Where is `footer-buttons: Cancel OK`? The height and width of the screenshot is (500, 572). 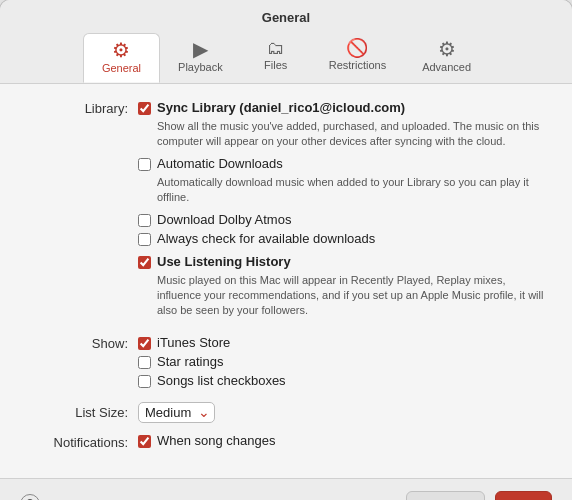
footer-buttons: Cancel OK is located at coordinates (479, 496).